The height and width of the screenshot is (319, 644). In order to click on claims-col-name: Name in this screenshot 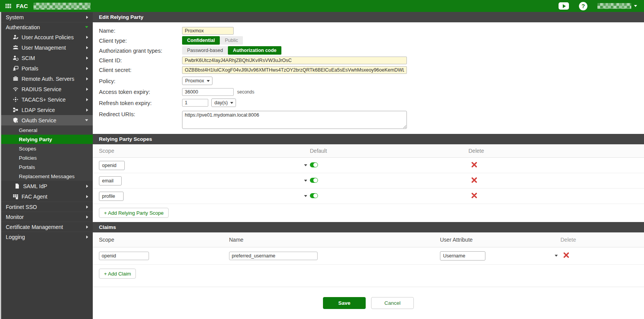, I will do `click(335, 240)`.